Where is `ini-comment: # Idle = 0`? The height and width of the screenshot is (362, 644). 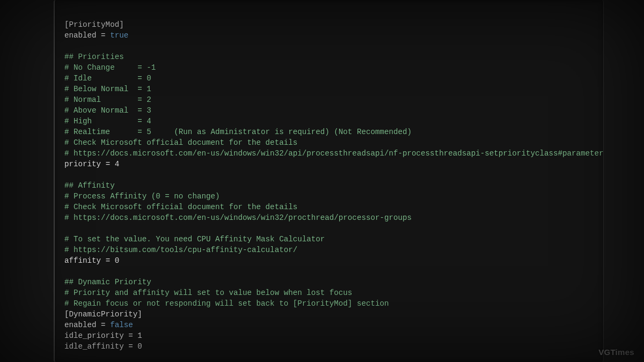
ini-comment: # Idle = 0 is located at coordinates (108, 78).